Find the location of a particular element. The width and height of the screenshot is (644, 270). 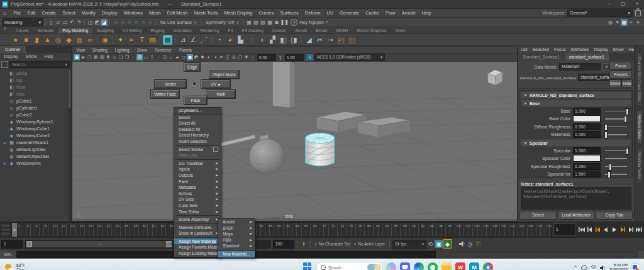

checkbox is located at coordinates (216, 149).